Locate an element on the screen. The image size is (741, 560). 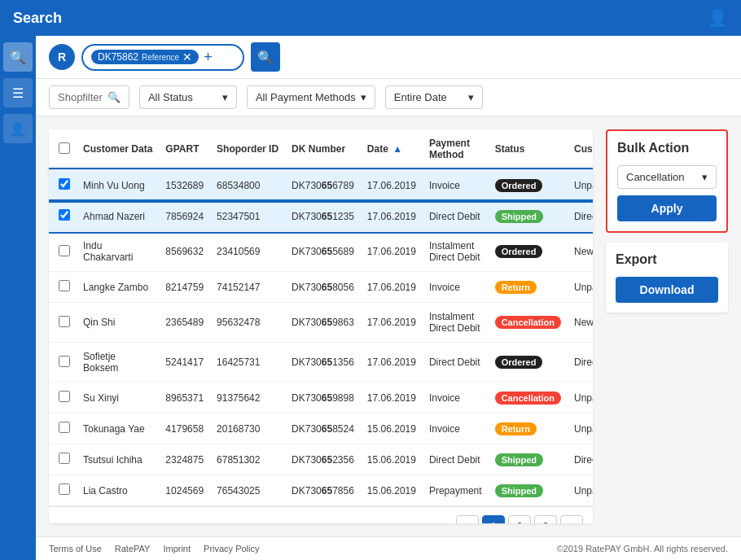
row-gpart: 5241417 is located at coordinates (184, 363).